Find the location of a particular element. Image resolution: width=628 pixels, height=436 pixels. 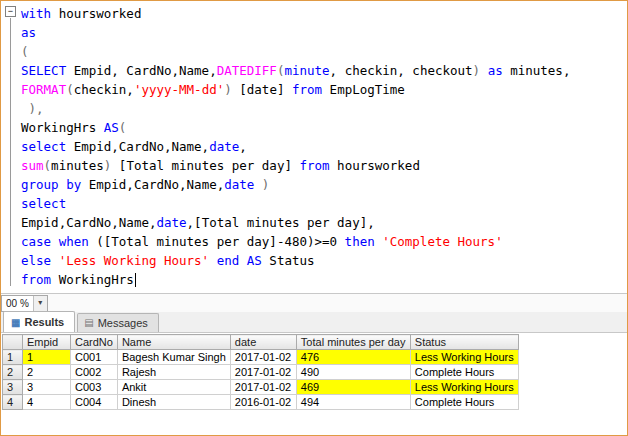

tab-messages-label: Messages is located at coordinates (123, 323).